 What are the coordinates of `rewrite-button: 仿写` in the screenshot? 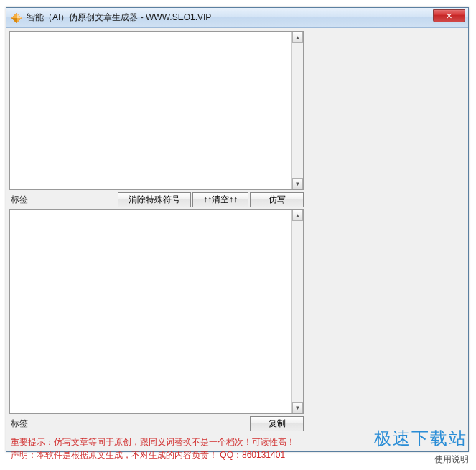 It's located at (277, 199).